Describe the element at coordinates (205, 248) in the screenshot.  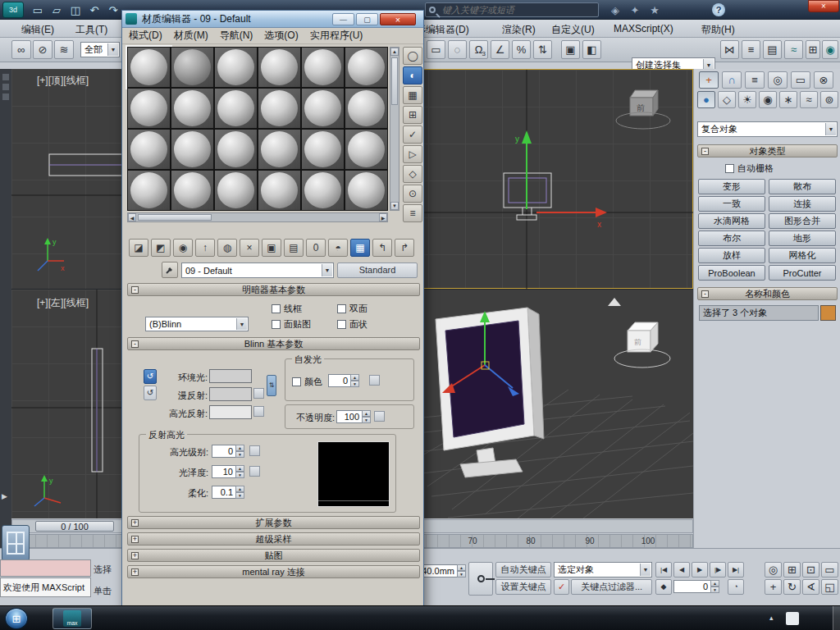
I see `put-material-to-scene-icon: ↑` at that location.